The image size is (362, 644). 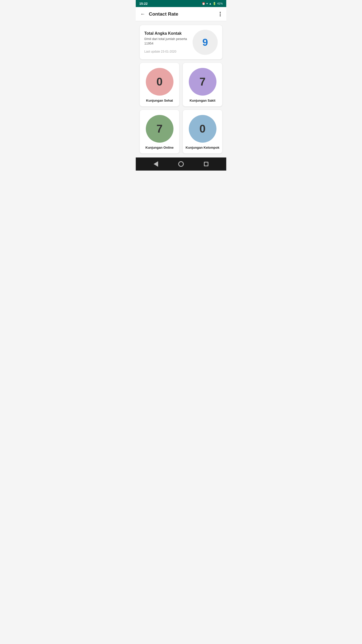 What do you see at coordinates (183, 14) in the screenshot?
I see `page-title: Contact Rate` at bounding box center [183, 14].